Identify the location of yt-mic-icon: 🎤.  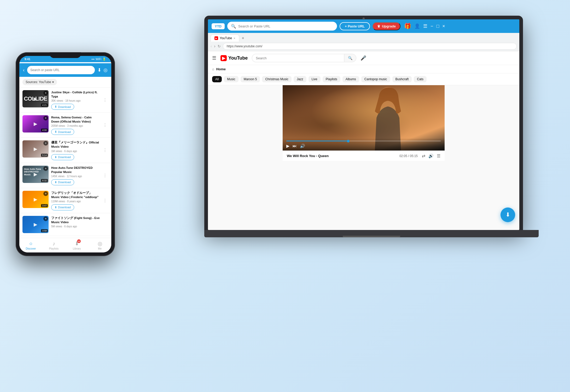
(363, 58).